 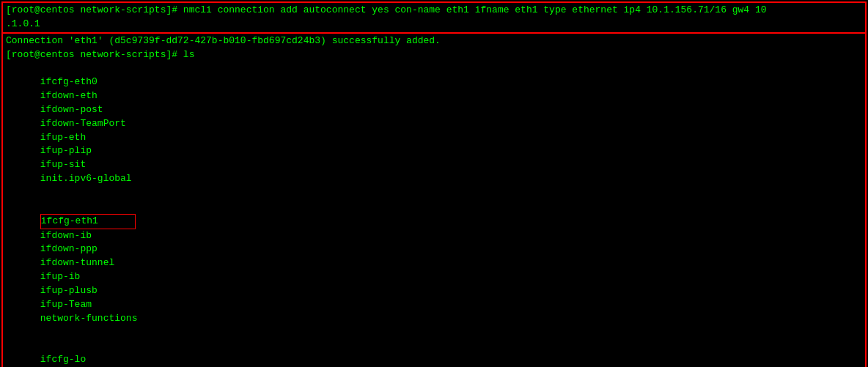 I want to click on ls-col-1-4: ifdown-TeamPort, so click(x=88, y=125).